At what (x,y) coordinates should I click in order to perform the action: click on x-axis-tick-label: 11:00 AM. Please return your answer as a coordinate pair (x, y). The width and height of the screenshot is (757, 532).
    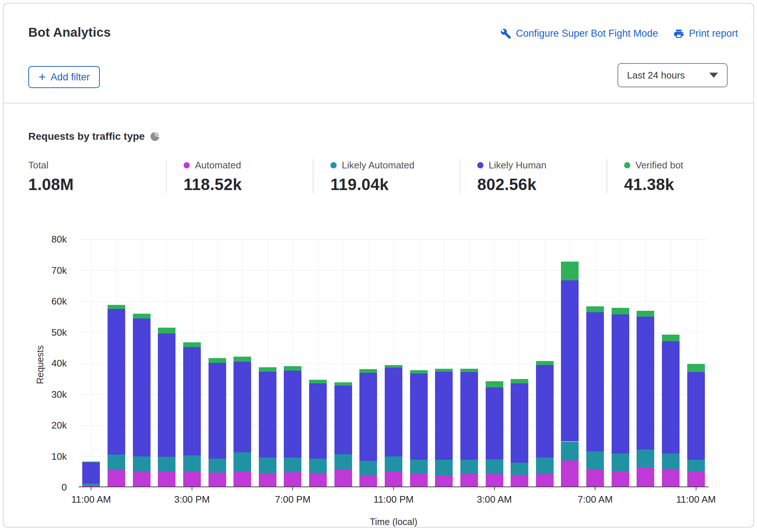
    Looking at the image, I should click on (696, 500).